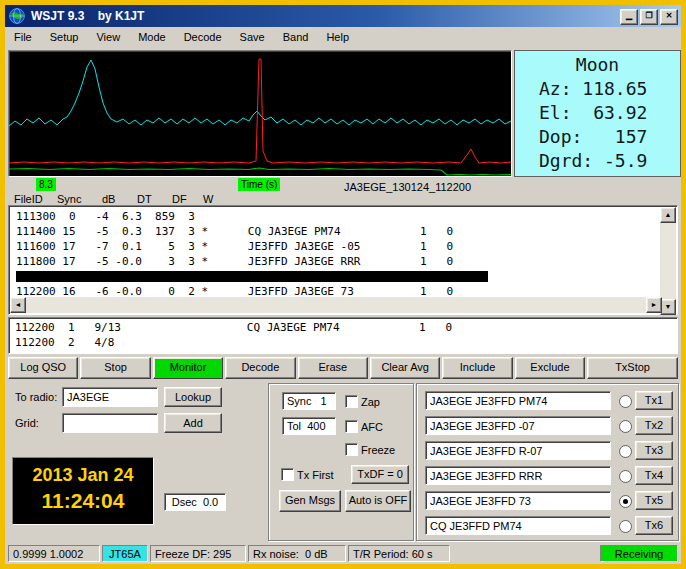 Image resolution: width=686 pixels, height=569 pixels. What do you see at coordinates (125, 554) in the screenshot?
I see `mode-badge: JT65A` at bounding box center [125, 554].